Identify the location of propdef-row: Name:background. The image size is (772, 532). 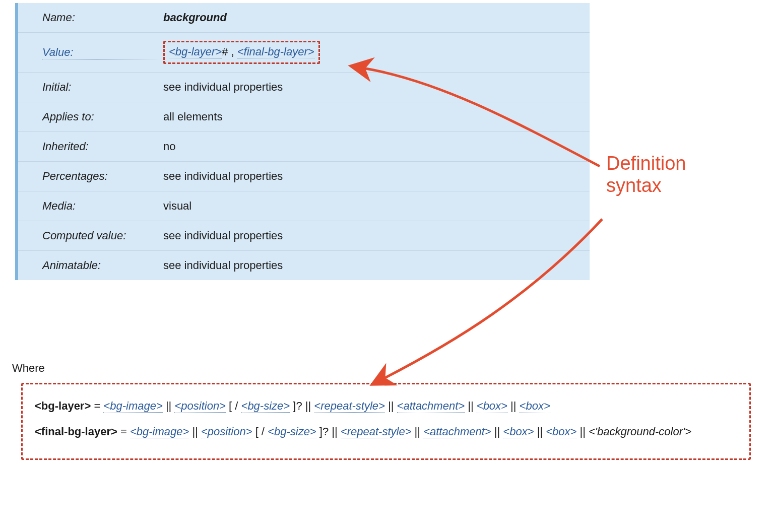
(304, 18).